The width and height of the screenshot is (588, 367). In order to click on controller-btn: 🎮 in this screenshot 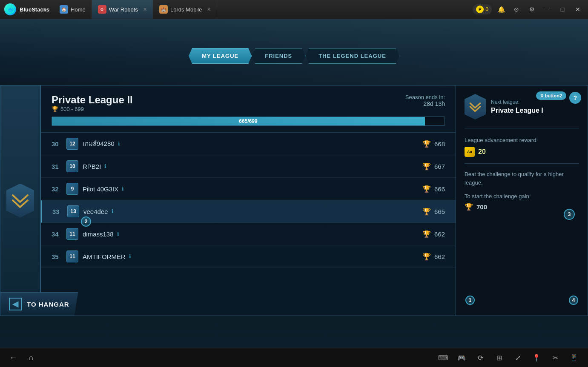, I will do `click(462, 358)`.